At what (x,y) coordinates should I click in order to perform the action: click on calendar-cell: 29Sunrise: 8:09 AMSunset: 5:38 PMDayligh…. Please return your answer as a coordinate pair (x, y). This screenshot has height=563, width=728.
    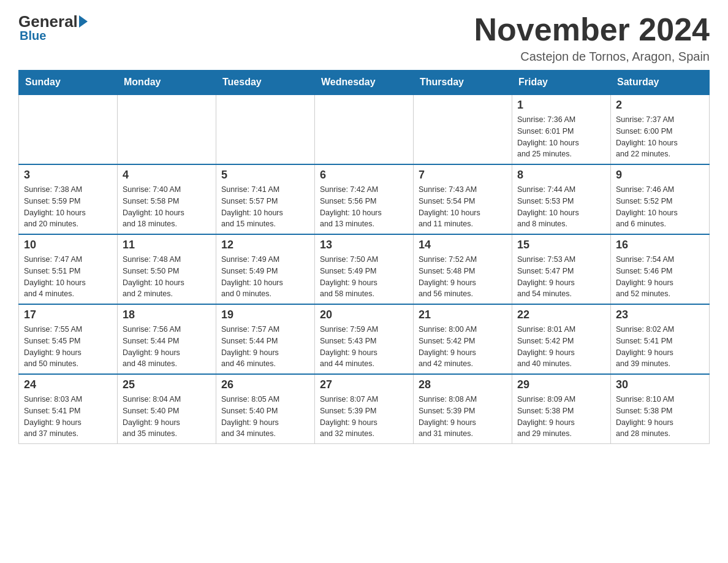
    Looking at the image, I should click on (561, 409).